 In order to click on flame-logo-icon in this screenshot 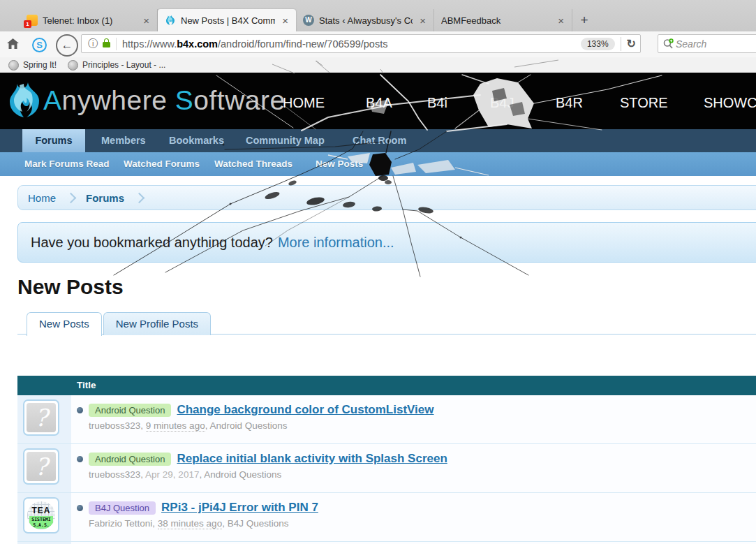, I will do `click(24, 101)`.